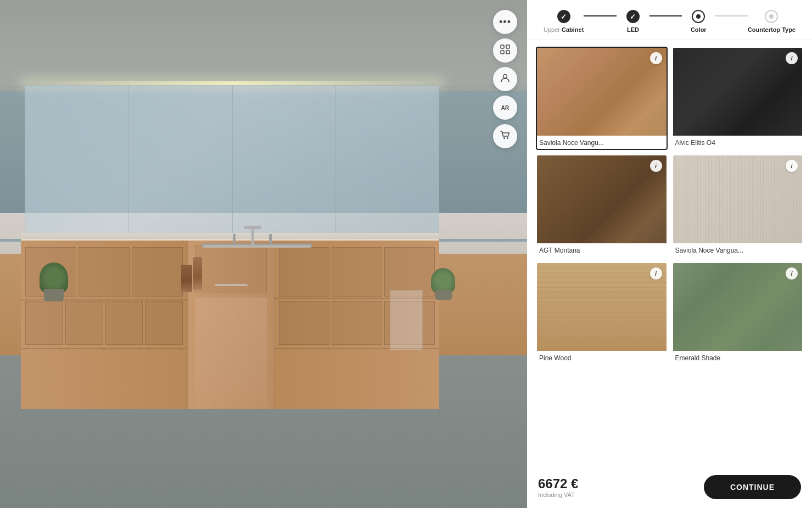  What do you see at coordinates (698, 30) in the screenshot?
I see `step-label-color: Color` at bounding box center [698, 30].